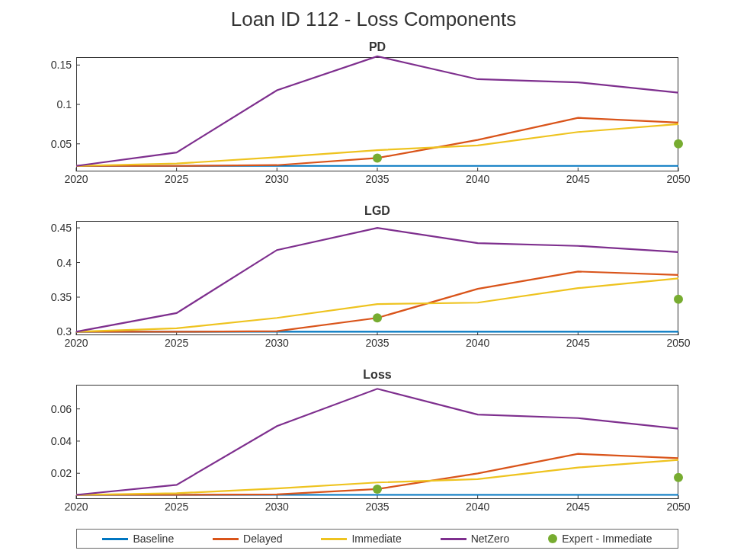 The image size is (747, 560). What do you see at coordinates (153, 539) in the screenshot?
I see `legend-label-baseline: Baseline` at bounding box center [153, 539].